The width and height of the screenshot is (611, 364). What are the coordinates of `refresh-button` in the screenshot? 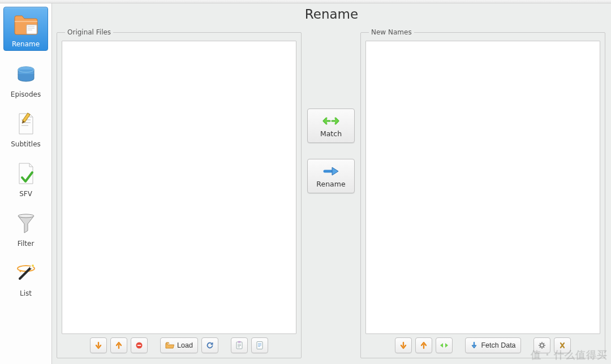 It's located at (210, 345).